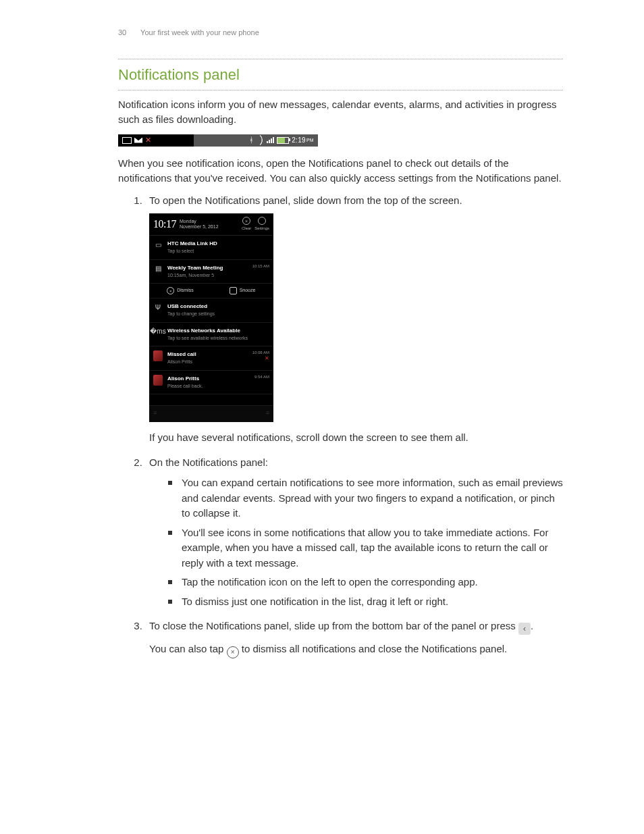 The width and height of the screenshot is (644, 834). Describe the element at coordinates (211, 359) in the screenshot. I see `notification-row: Missed call Alison Pritts 10:08 AM✕` at that location.